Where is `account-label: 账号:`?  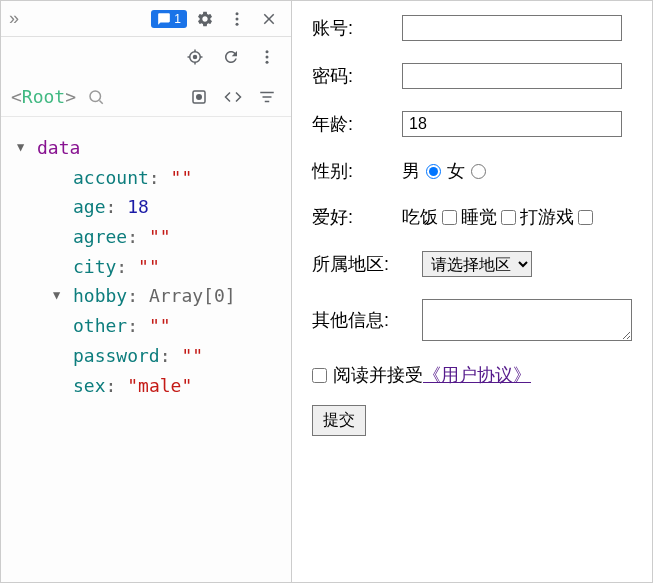 account-label: 账号: is located at coordinates (357, 28).